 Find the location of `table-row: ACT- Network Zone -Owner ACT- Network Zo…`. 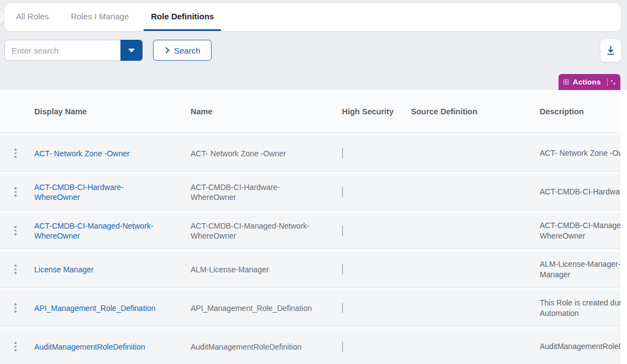

table-row: ACT- Network Zone -Owner ACT- Network Zo… is located at coordinates (310, 154).